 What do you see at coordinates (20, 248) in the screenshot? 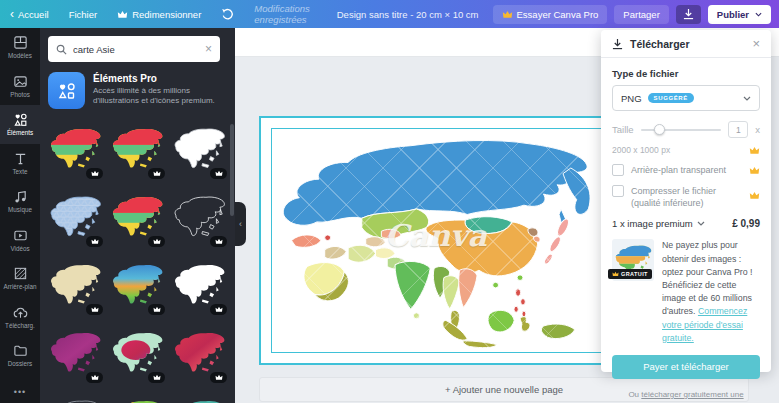
I see `sidebar-label: Vidéos` at bounding box center [20, 248].